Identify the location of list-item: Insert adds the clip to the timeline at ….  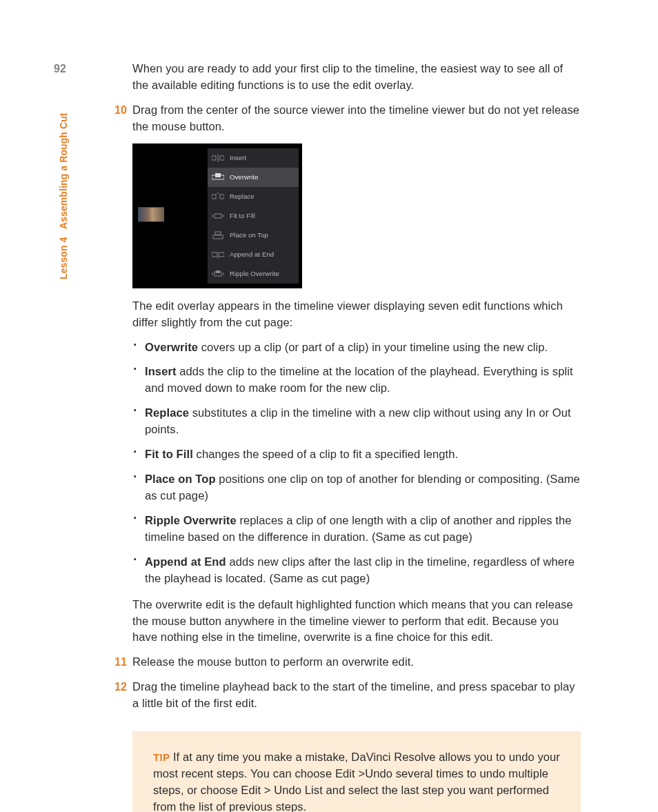
(357, 380).